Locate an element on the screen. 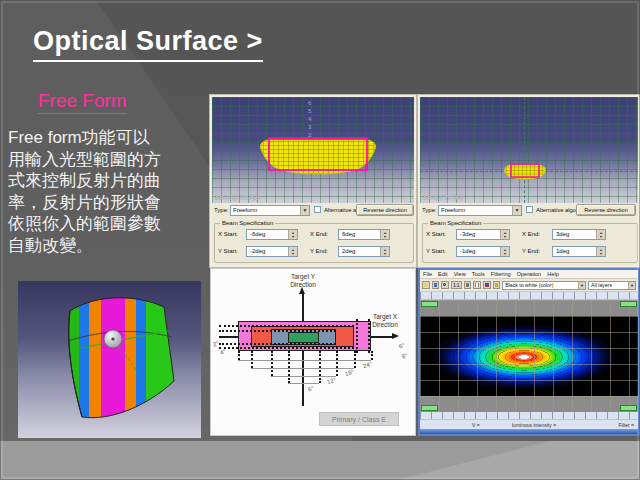  x-start-label: X Start: is located at coordinates (436, 234).